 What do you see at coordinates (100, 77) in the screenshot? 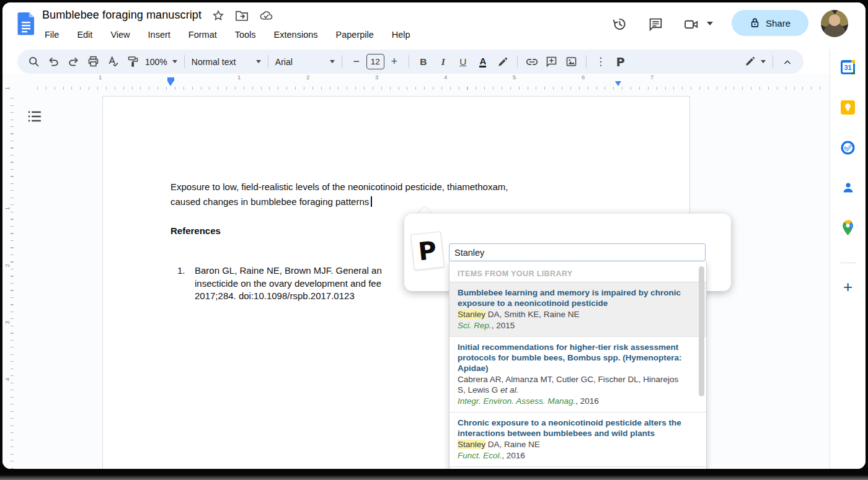
I see `ruler-number: 1` at bounding box center [100, 77].